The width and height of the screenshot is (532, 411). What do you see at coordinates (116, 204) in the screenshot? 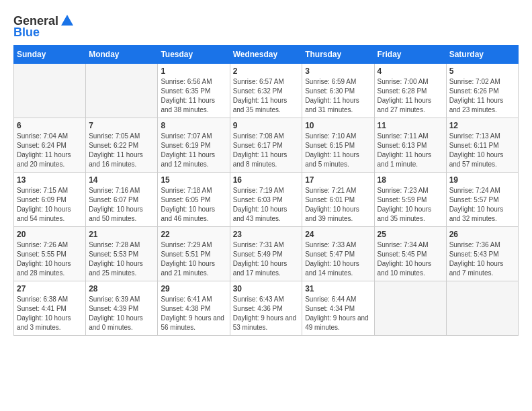
I see `day-info: Sunrise: 7:16 AMSunset: 6:07 PMDaylight:…` at bounding box center [116, 204].